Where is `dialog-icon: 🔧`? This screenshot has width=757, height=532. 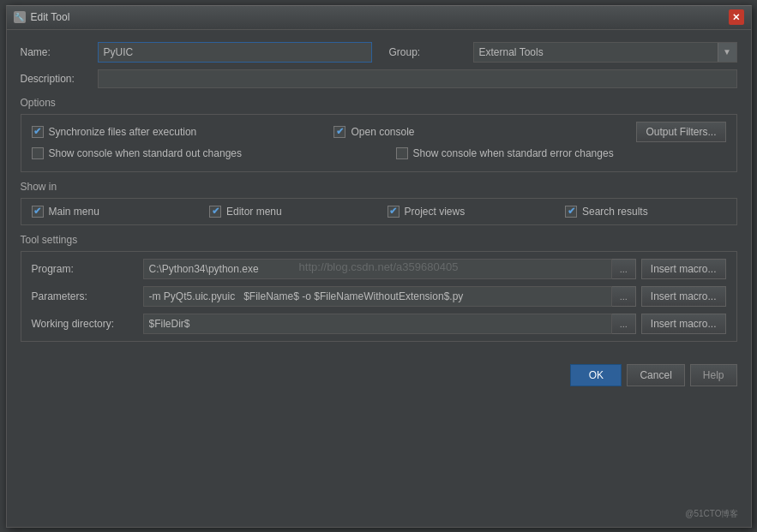 dialog-icon: 🔧 is located at coordinates (20, 17).